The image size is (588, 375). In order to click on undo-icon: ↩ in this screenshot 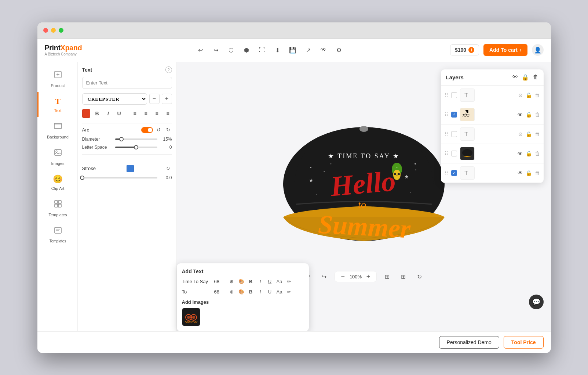, I will do `click(200, 50)`.